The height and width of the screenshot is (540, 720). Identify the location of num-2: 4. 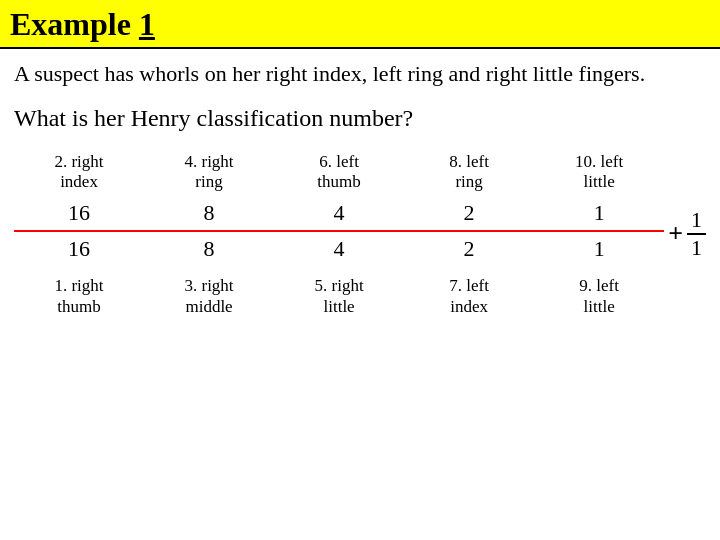
(339, 213).